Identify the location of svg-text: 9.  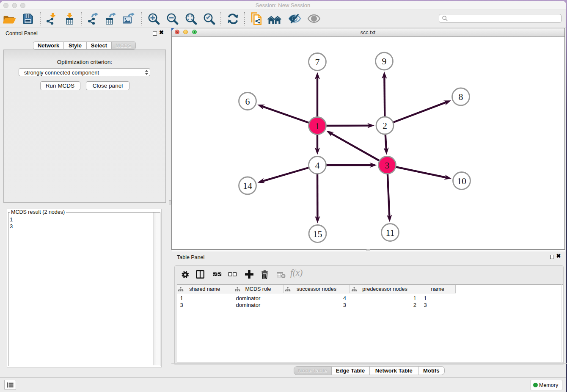
(384, 61).